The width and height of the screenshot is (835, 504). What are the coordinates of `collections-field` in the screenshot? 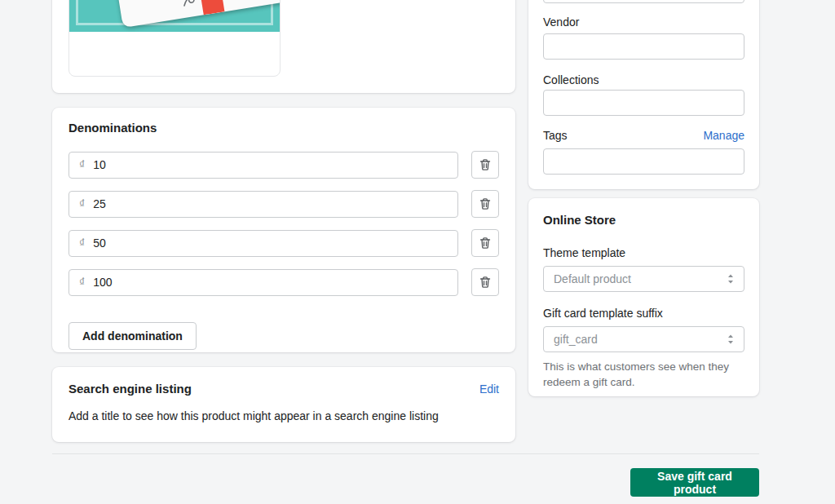 It's located at (644, 103).